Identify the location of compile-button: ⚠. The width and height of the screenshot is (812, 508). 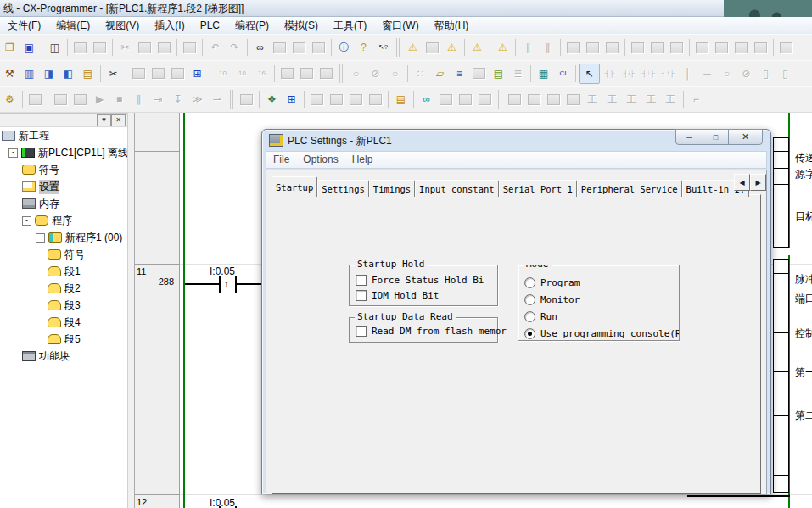
(412, 47).